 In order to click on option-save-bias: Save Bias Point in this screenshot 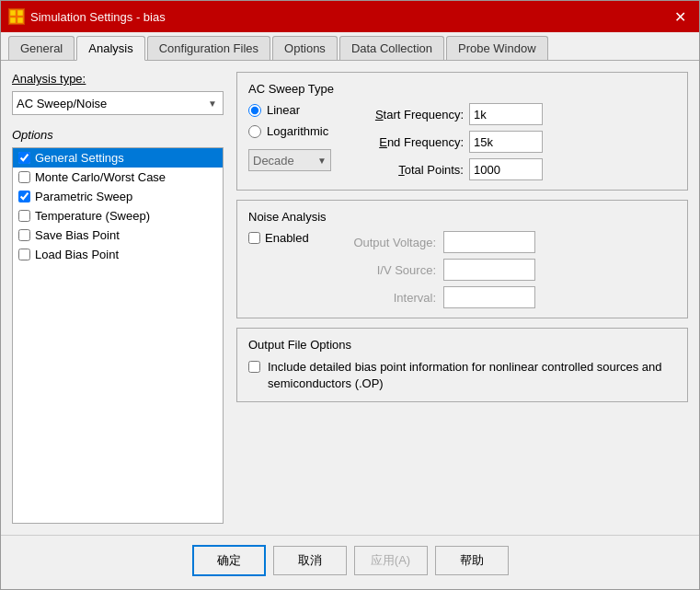, I will do `click(118, 236)`.